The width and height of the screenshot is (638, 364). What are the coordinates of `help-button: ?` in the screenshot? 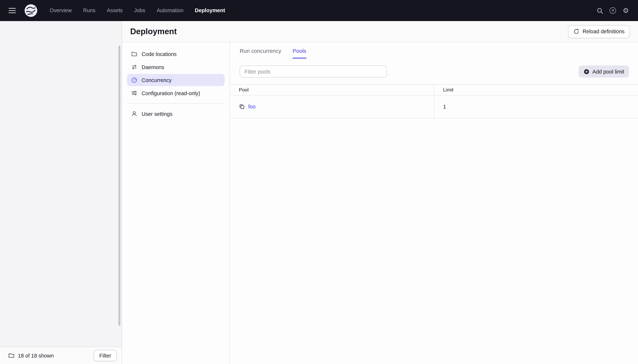 It's located at (613, 10).